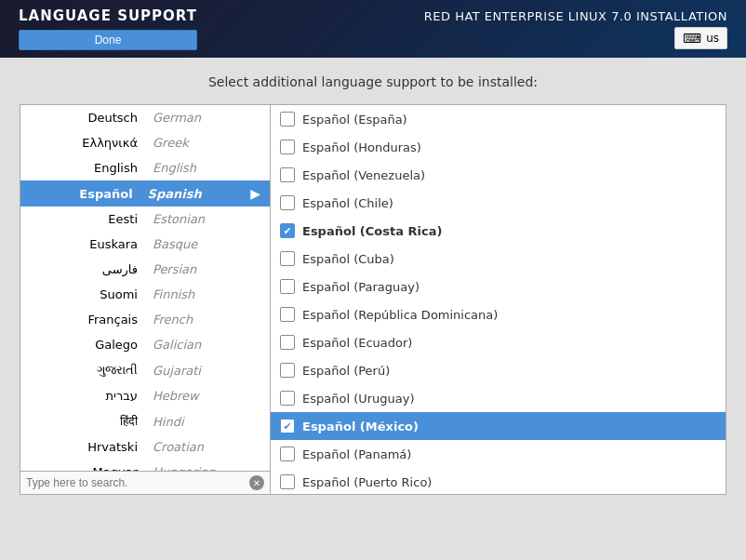 This screenshot has height=560, width=746. Describe the element at coordinates (357, 454) in the screenshot. I see `locale-label: Español (Panamá)` at that location.